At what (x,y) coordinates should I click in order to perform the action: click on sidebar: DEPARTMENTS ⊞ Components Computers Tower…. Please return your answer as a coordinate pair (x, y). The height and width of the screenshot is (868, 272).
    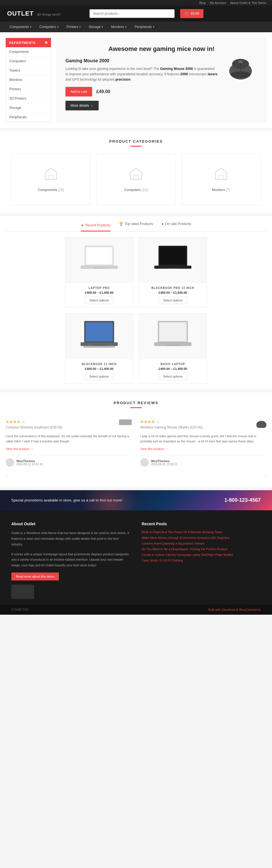
    Looking at the image, I should click on (28, 80).